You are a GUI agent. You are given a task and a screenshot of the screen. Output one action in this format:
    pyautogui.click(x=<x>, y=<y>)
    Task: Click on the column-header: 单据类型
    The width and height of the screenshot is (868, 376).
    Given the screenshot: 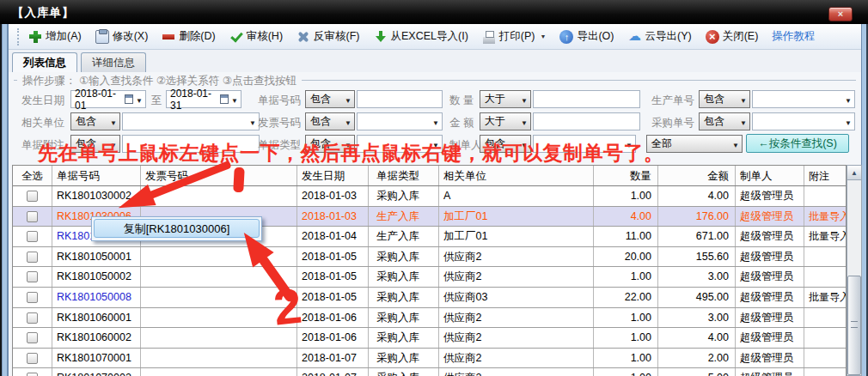 What is the action you would take?
    pyautogui.click(x=404, y=175)
    